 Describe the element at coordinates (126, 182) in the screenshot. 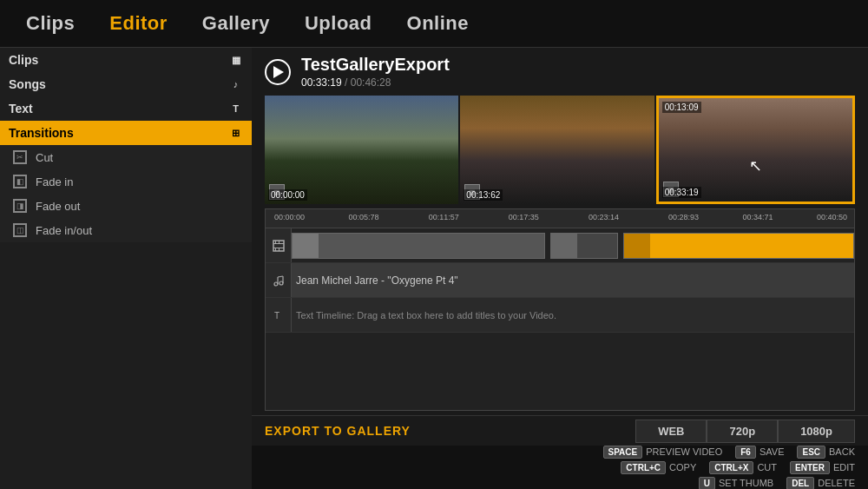

I see `transition-fade-in: ◧ Fade in` at that location.